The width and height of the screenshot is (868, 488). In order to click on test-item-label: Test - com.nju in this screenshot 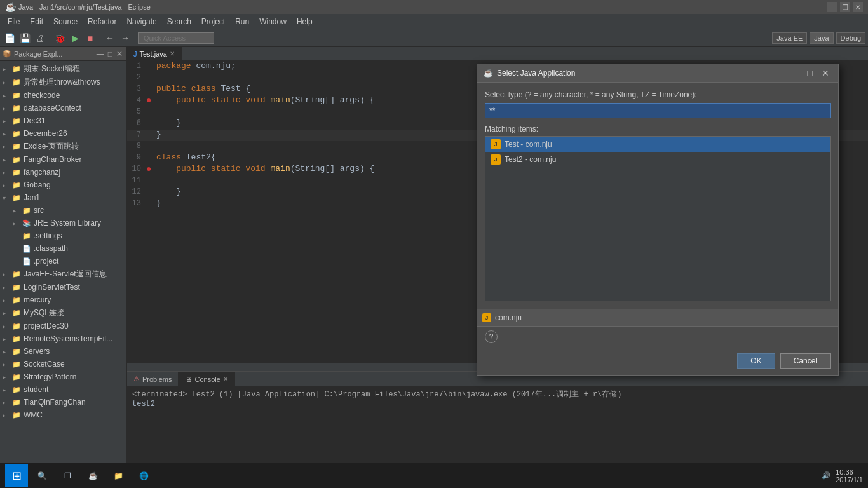, I will do `click(529, 144)`.